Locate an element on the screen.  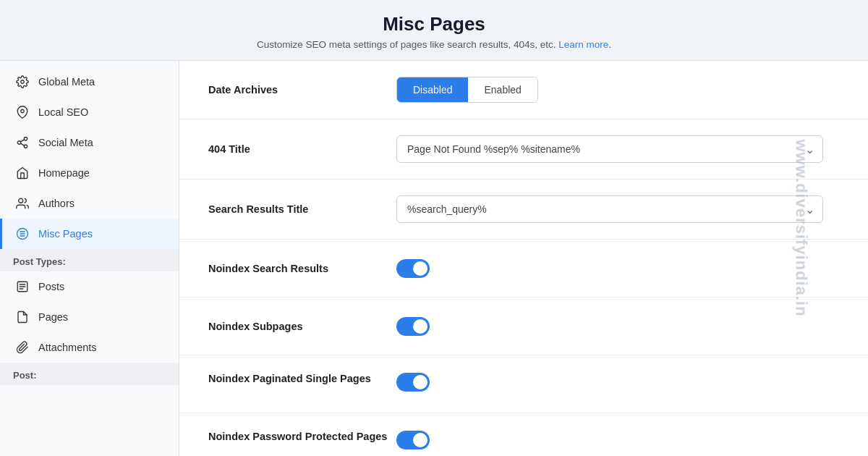
noindex-search-results-row: Noindex Search Results is located at coordinates (524, 269).